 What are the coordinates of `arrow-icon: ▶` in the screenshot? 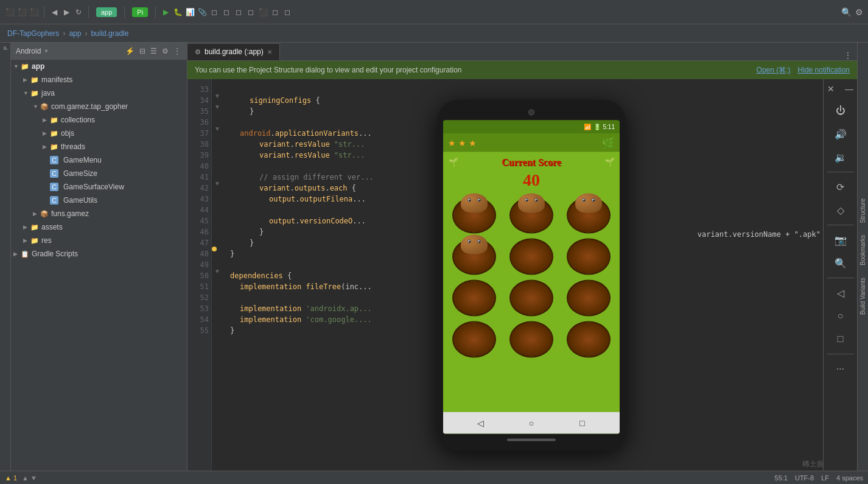 It's located at (27, 80).